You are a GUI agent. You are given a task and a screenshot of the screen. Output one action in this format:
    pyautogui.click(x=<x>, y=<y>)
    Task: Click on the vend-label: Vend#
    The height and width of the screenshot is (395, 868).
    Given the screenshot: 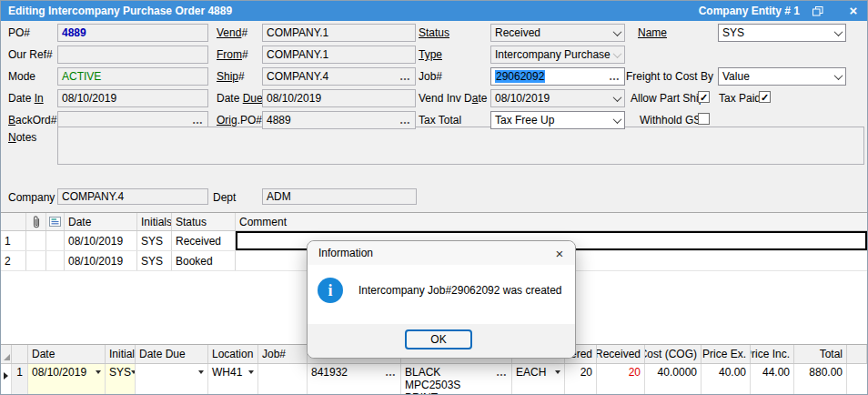 What is the action you would take?
    pyautogui.click(x=232, y=33)
    